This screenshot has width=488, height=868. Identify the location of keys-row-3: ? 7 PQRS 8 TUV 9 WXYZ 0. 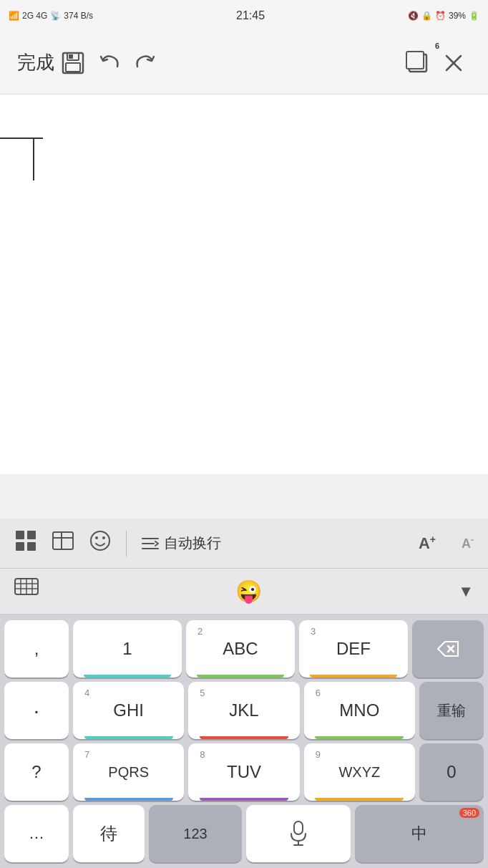
(244, 772).